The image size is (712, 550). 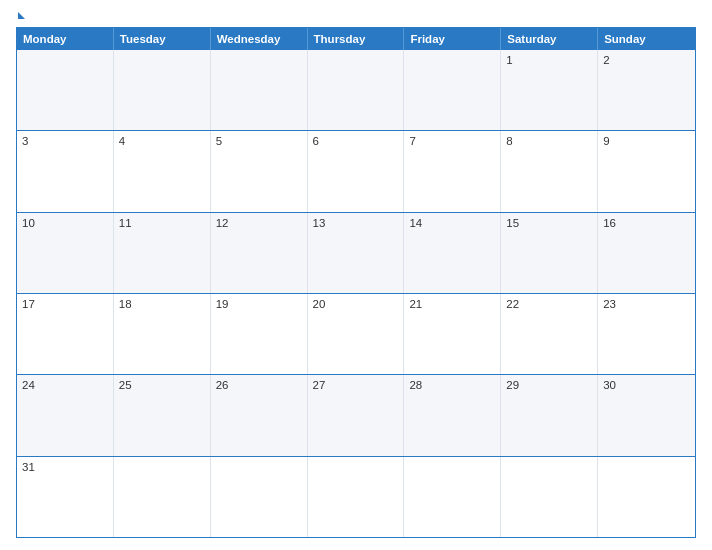 I want to click on calendar-cell: 16, so click(x=646, y=253).